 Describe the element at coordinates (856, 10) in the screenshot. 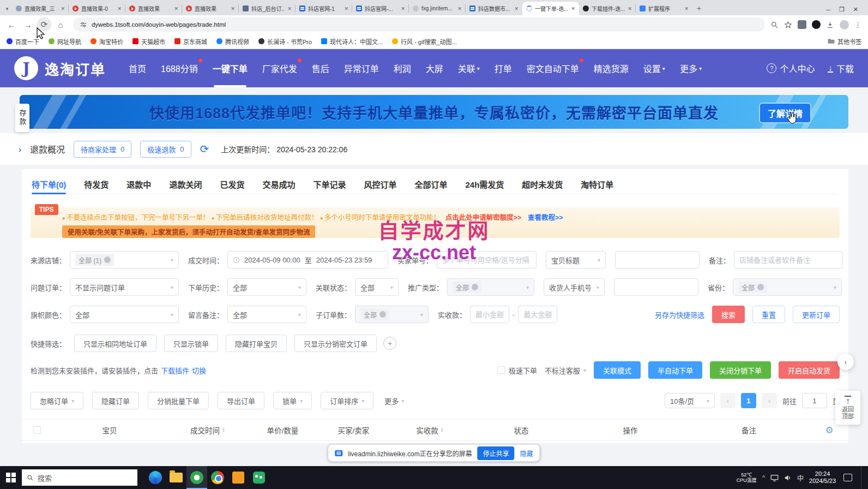

I see `window-close-button: ✕` at that location.